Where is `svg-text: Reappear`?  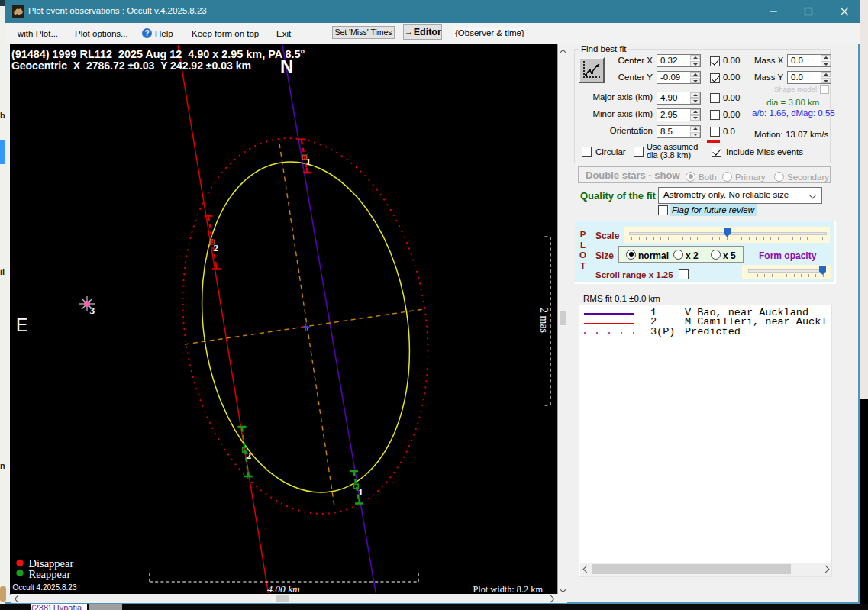 svg-text: Reappear is located at coordinates (50, 574).